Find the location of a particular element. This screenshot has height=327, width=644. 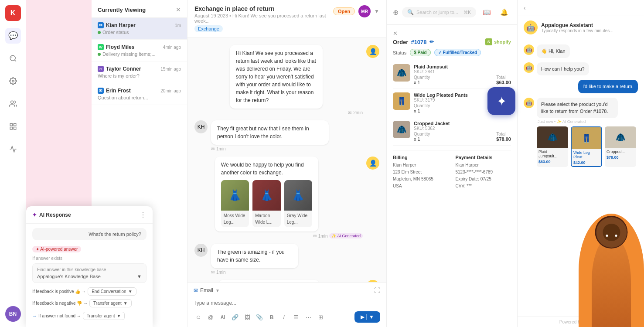

unread-dot-floyd is located at coordinates (99, 54).